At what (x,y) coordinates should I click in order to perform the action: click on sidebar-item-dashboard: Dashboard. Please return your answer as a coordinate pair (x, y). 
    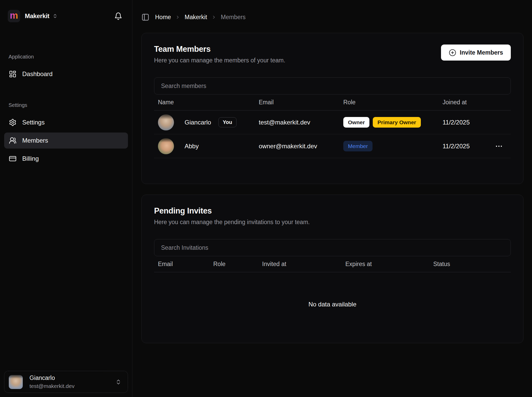
    Looking at the image, I should click on (66, 74).